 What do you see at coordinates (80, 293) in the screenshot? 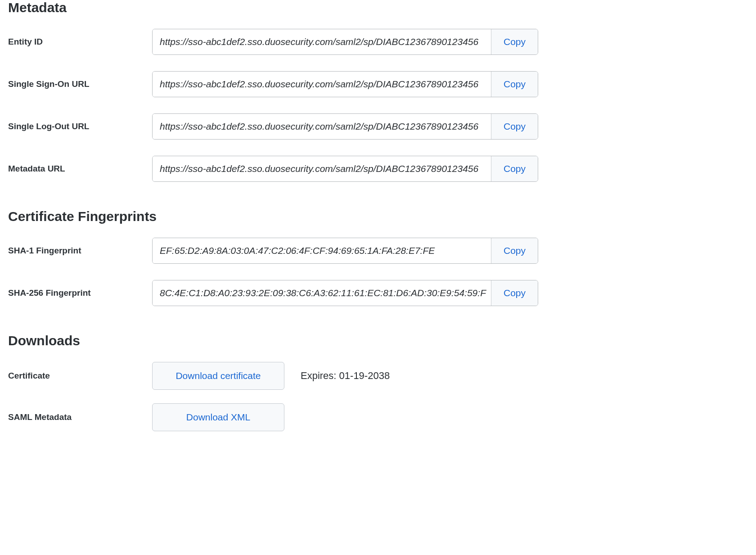
I see `sha256-label: SHA-256 Fingerprint` at bounding box center [80, 293].